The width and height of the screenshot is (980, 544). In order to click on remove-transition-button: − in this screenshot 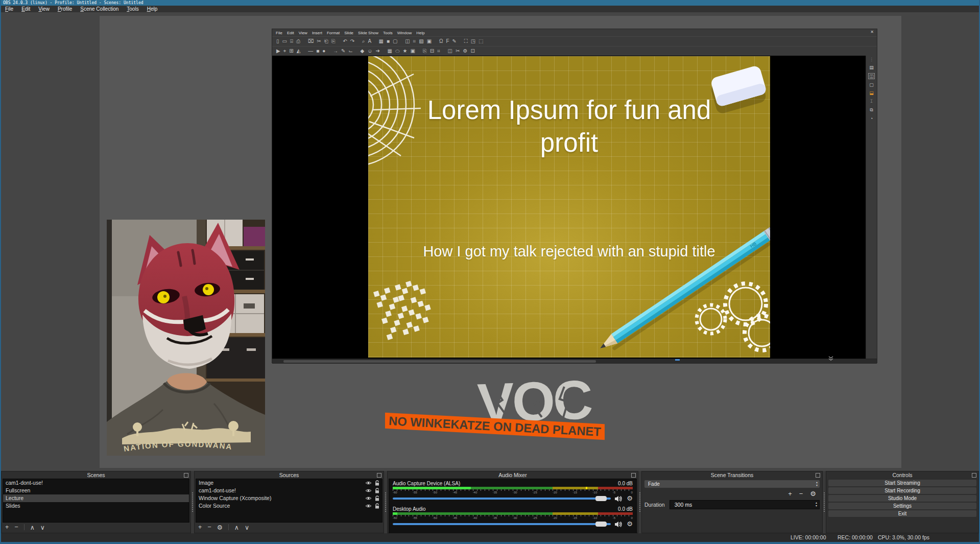, I will do `click(801, 493)`.